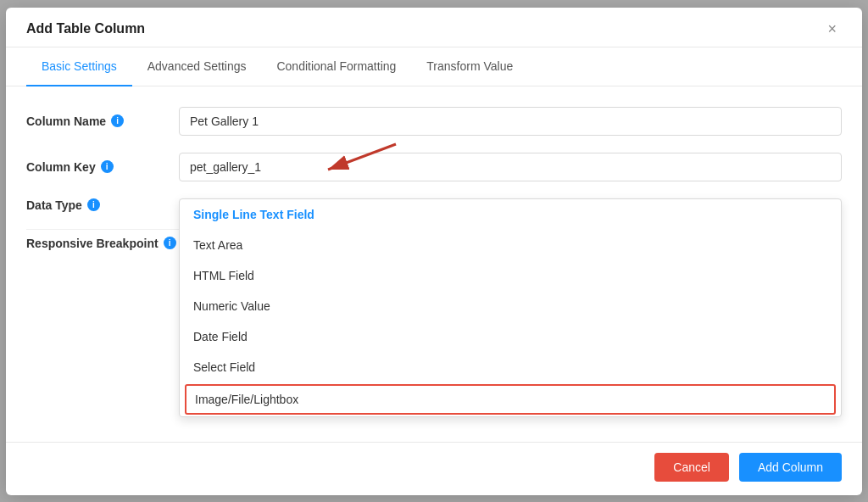 The width and height of the screenshot is (868, 502). I want to click on data-type-label: Data Type i, so click(103, 205).